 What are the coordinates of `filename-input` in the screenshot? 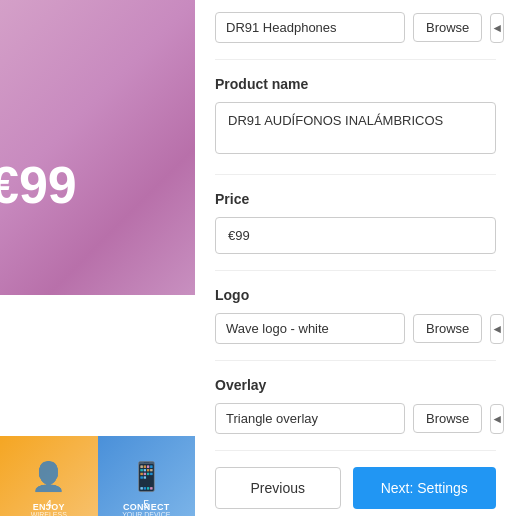 It's located at (310, 28).